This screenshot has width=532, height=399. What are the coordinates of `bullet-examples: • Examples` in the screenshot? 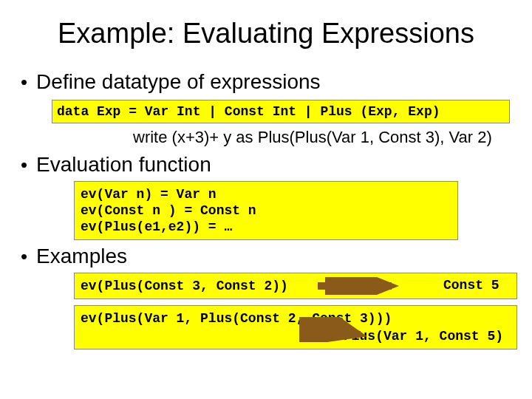 It's located at (266, 256).